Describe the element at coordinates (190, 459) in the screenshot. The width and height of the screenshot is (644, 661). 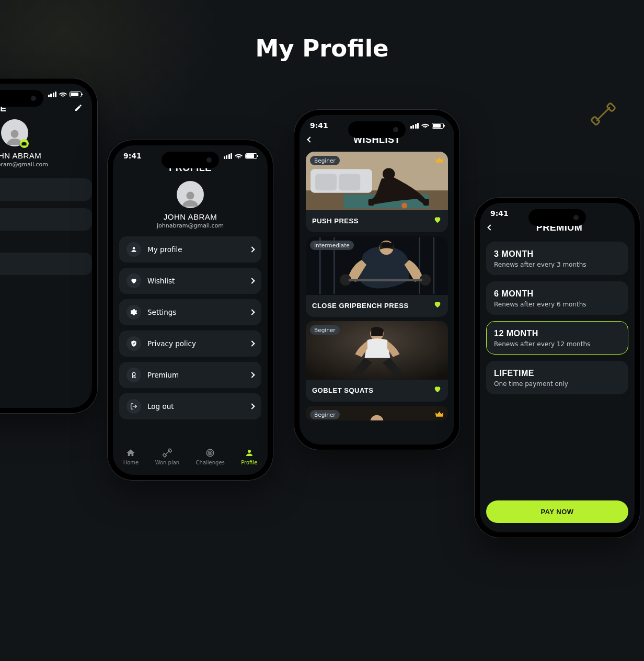
I see `bottom-nav: Home Won plan Challenges Profile` at that location.